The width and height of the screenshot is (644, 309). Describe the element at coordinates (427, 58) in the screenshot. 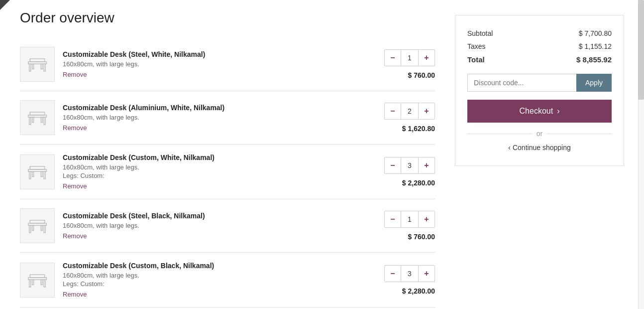

I see `qty-increase-1: +` at that location.